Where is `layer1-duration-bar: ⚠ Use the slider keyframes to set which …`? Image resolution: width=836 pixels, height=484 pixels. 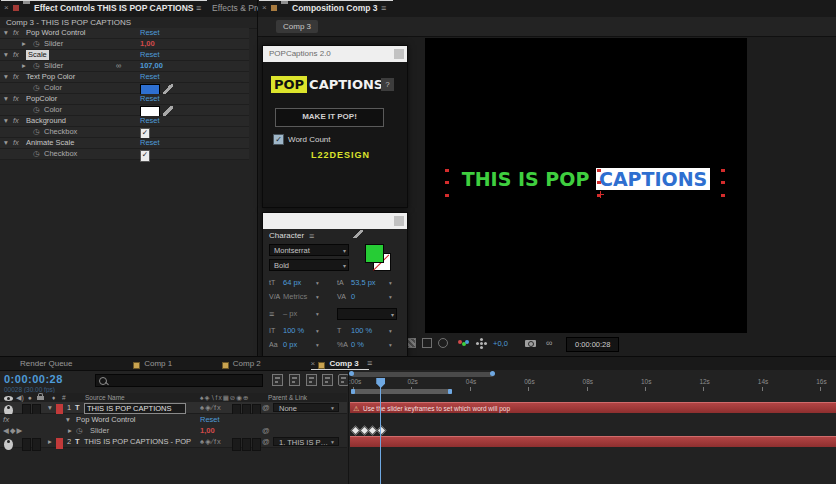
layer1-duration-bar: ⚠ Use the slider keyframes to set which … is located at coordinates (593, 408).